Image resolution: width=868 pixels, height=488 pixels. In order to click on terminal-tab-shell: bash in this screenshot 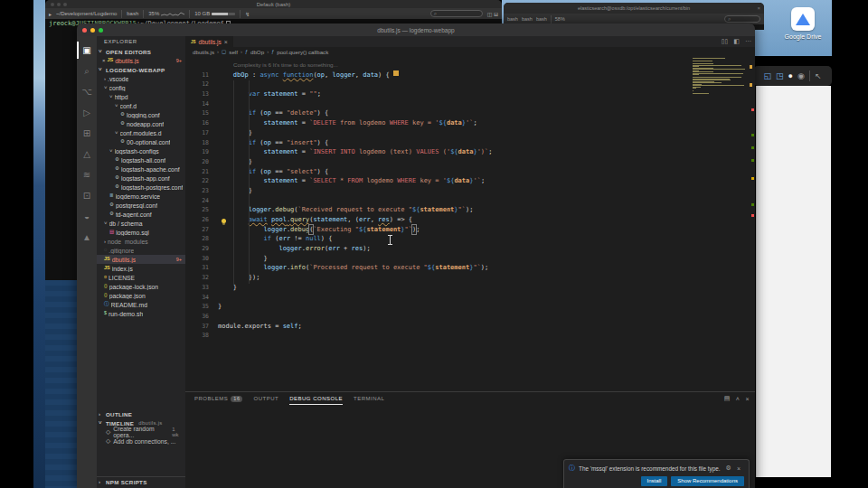, I will do `click(132, 14)`.